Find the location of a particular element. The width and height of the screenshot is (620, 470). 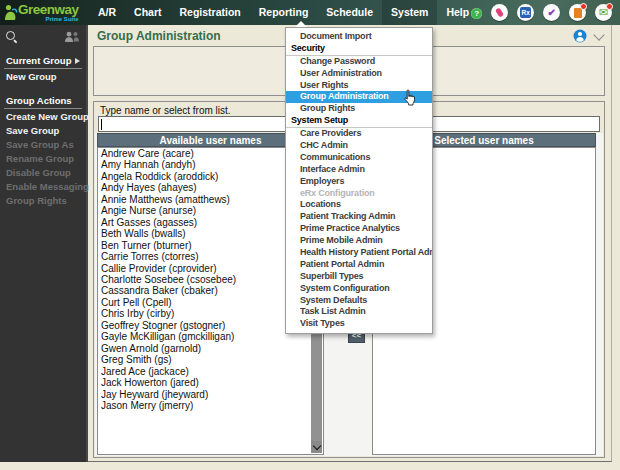

topbar-icons is located at coordinates (556, 12).